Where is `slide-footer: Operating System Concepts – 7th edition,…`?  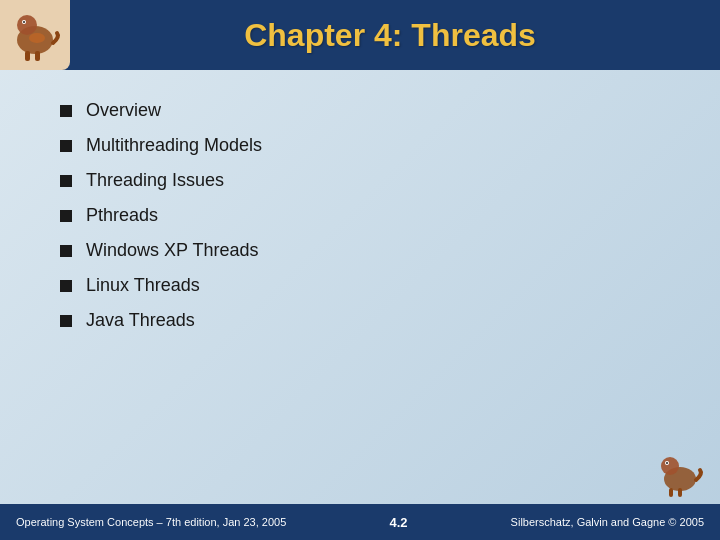
slide-footer: Operating System Concepts – 7th edition,… is located at coordinates (360, 522).